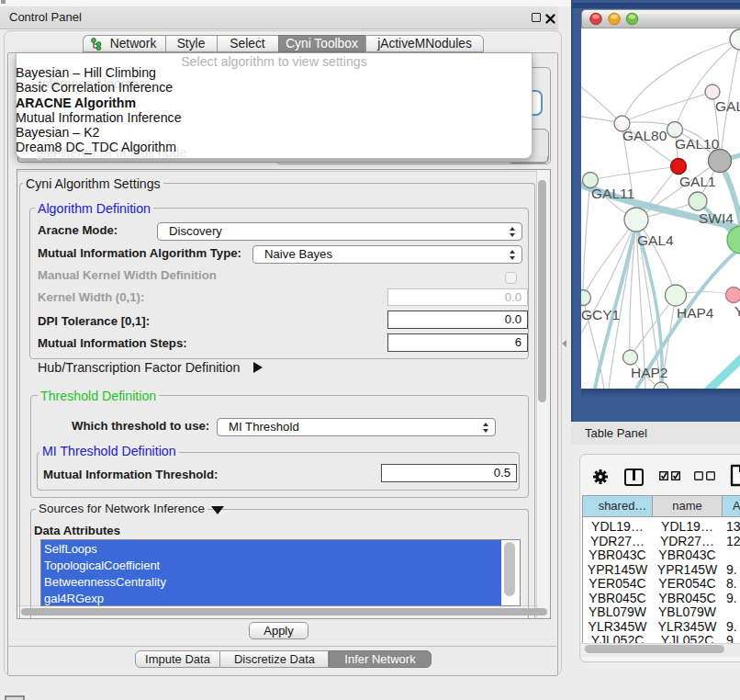 The width and height of the screenshot is (740, 700). I want to click on svg-text: HAP2, so click(650, 373).